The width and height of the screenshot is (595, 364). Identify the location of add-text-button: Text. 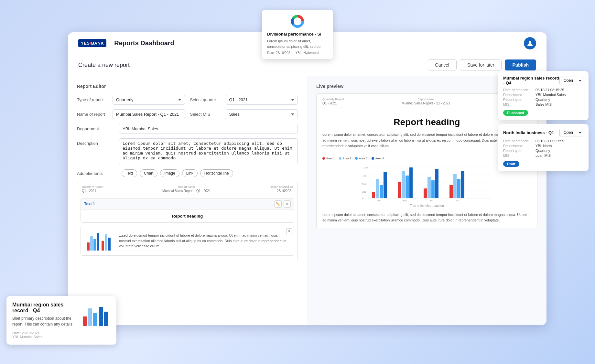
(129, 173).